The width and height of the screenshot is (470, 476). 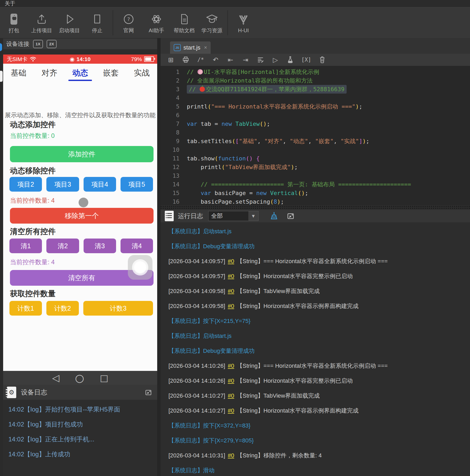 What do you see at coordinates (248, 141) in the screenshot?
I see `code-token: "基础"` at bounding box center [248, 141].